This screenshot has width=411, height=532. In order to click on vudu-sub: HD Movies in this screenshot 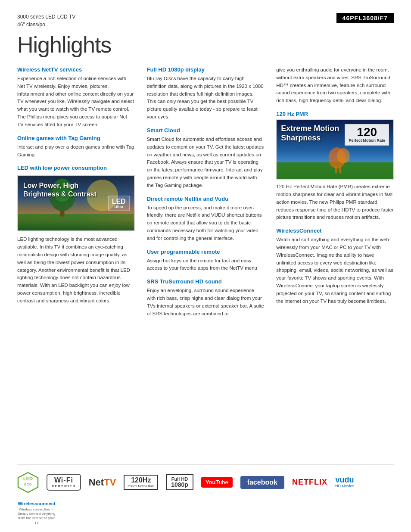, I will do `click(345, 486)`.